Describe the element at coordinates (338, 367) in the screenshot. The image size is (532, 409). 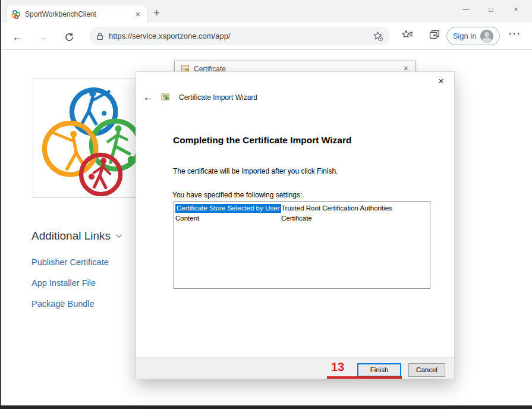
I see `annotation-step-number: 13` at that location.